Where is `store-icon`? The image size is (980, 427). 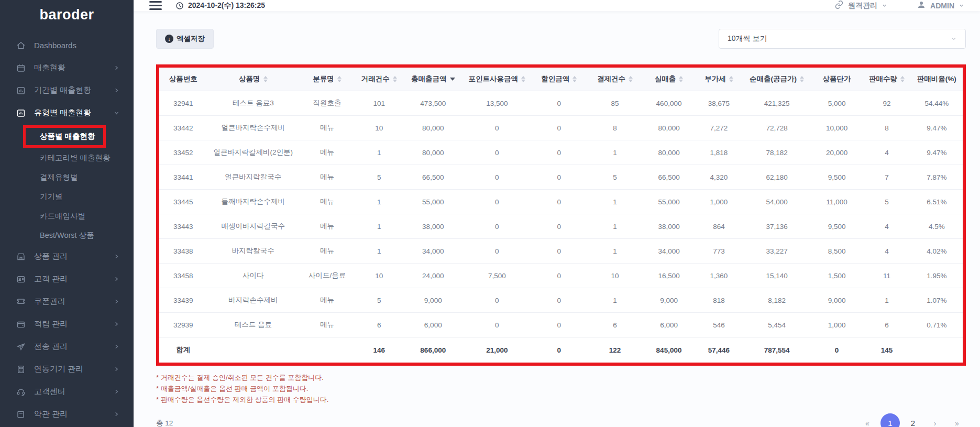
store-icon is located at coordinates (21, 257).